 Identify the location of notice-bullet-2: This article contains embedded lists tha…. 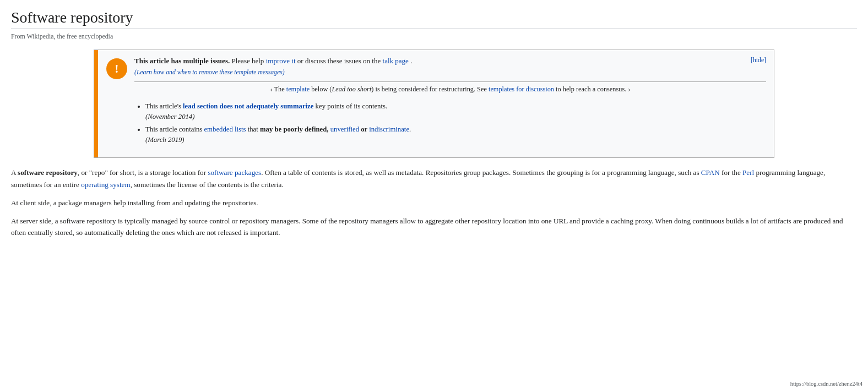
(456, 135).